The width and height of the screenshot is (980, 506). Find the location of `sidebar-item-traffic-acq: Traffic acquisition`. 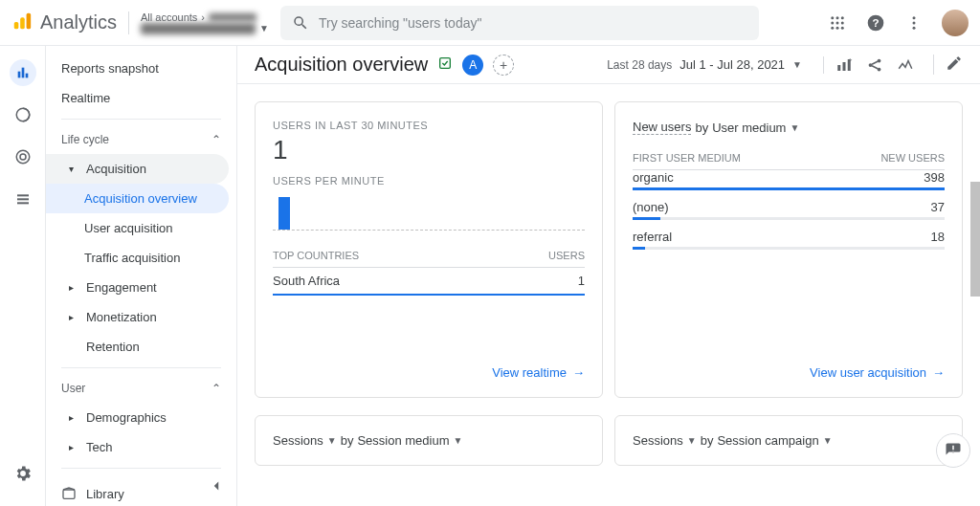

sidebar-item-traffic-acq: Traffic acquisition is located at coordinates (142, 258).